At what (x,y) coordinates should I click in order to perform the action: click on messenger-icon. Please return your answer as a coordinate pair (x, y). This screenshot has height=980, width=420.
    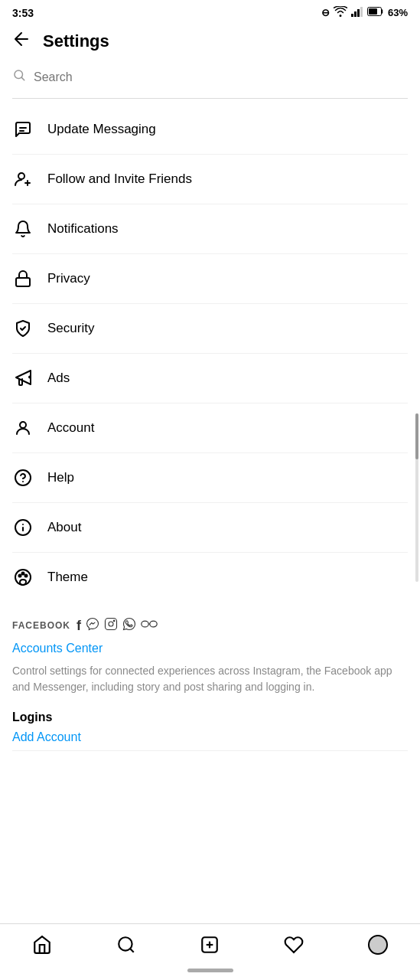
    Looking at the image, I should click on (93, 626).